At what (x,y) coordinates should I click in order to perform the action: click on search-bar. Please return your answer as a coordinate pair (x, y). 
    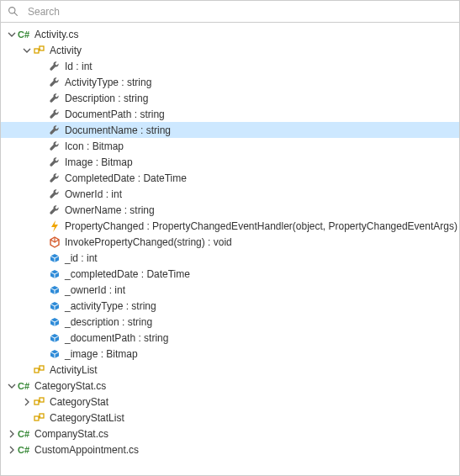
    Looking at the image, I should click on (230, 12).